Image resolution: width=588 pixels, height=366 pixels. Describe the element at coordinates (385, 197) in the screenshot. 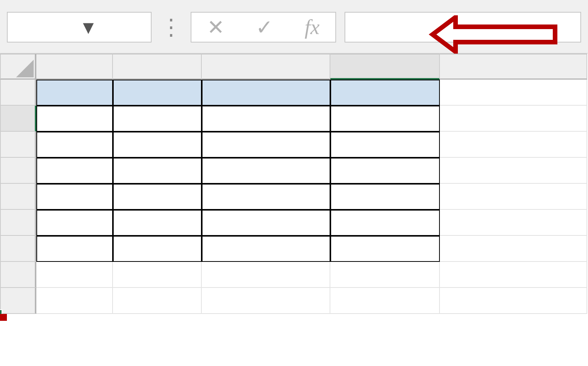

I see `cell-D5` at that location.